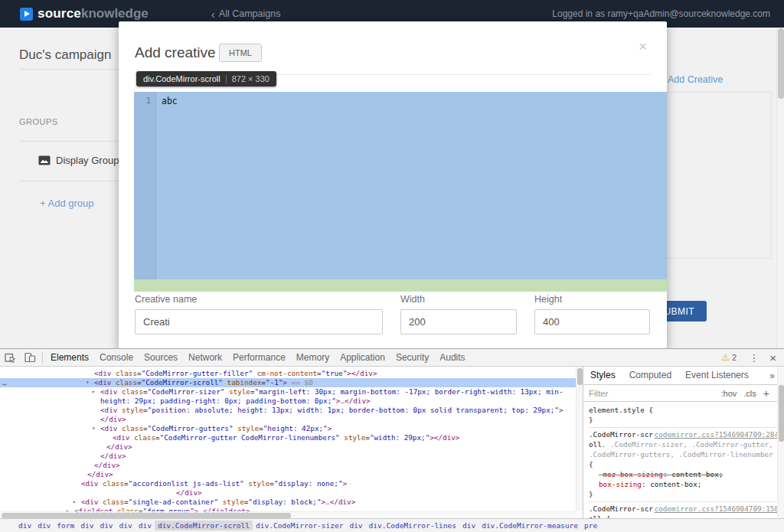 The height and width of the screenshot is (532, 784). Describe the element at coordinates (684, 442) in the screenshot. I see `styles-sidebar: StylesComputedEvent Listeners » Filter :…` at that location.